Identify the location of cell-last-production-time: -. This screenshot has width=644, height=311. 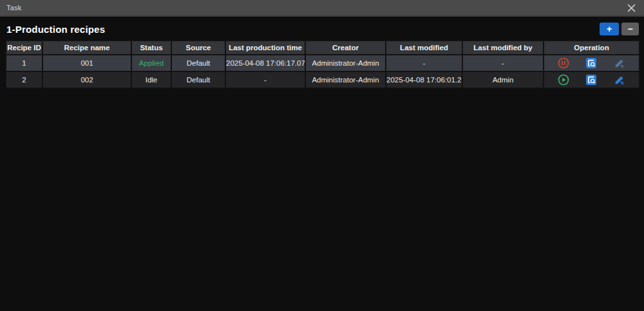
(265, 80).